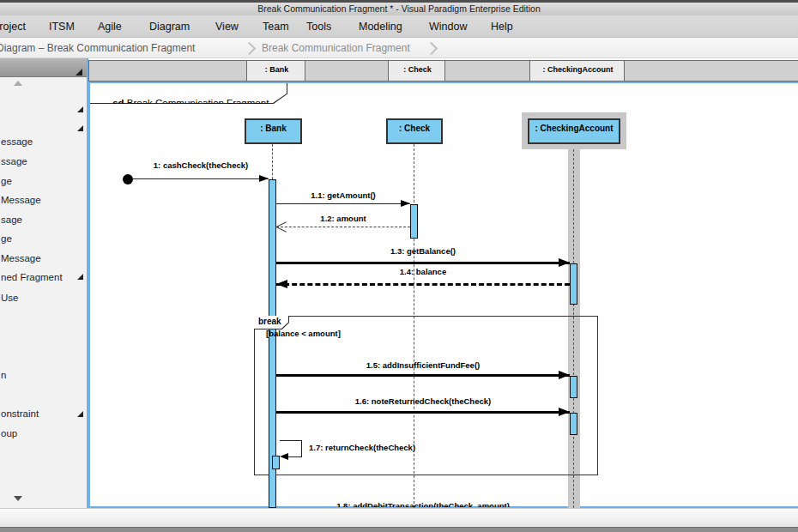  Describe the element at coordinates (273, 131) in the screenshot. I see `lifeline-bank: : Bank` at that location.